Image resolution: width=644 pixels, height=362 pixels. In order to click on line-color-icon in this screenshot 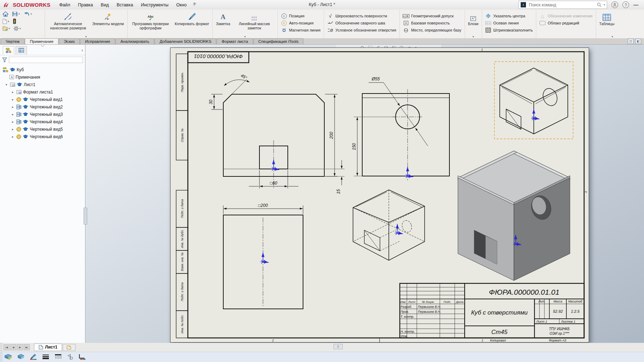, I will do `click(33, 357)`.